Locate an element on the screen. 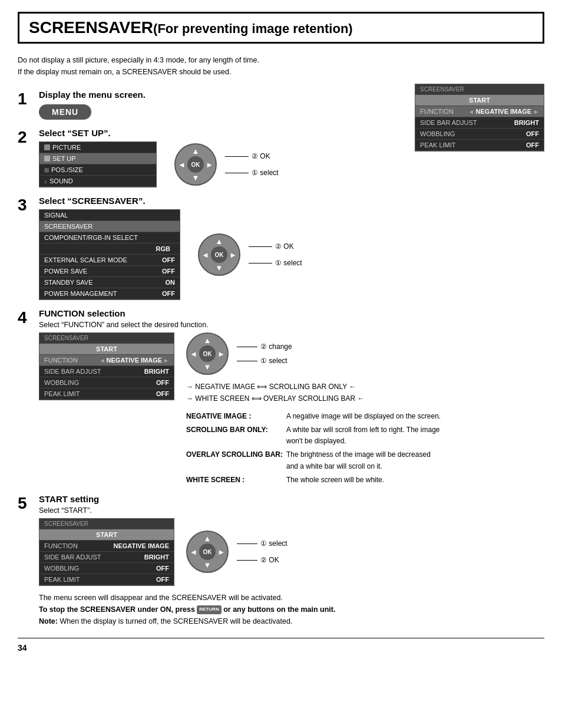  step-1-title: Display the menu screen. is located at coordinates (221, 94).